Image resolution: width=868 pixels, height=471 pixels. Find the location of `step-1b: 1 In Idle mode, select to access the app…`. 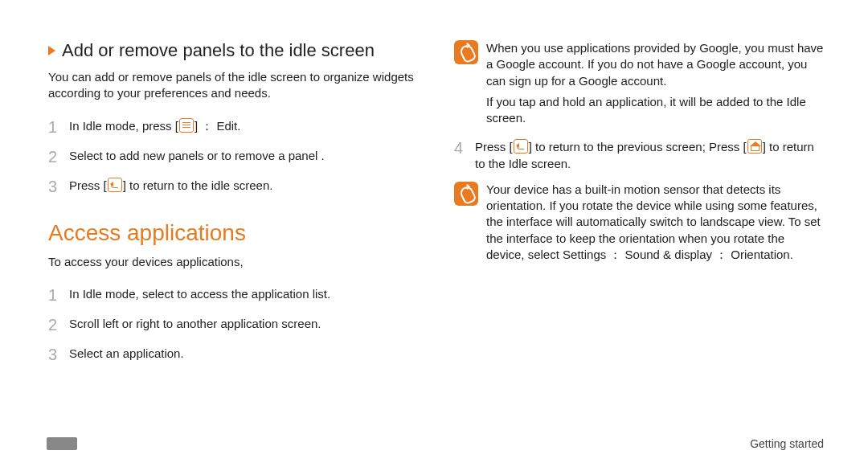

step-1b: 1 In Idle mode, select to access the app… is located at coordinates (237, 296).